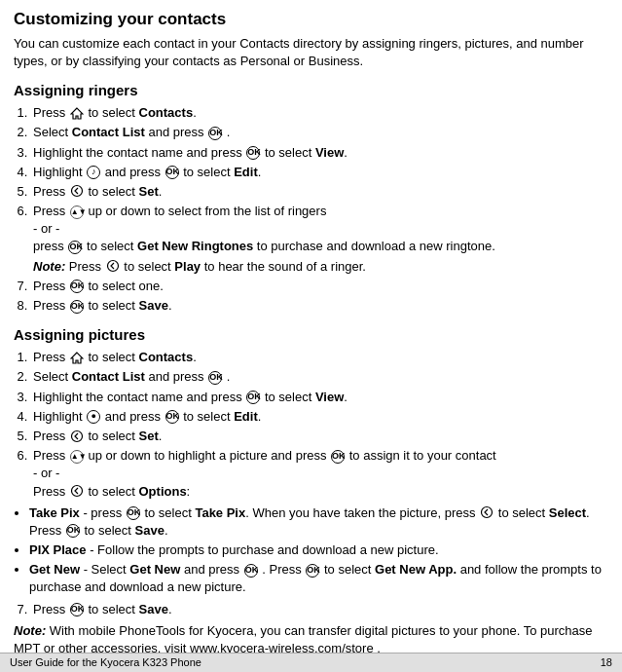  What do you see at coordinates (319, 522) in the screenshot?
I see `list-item: Take Pix - press OK to select Take Pix. …` at bounding box center [319, 522].